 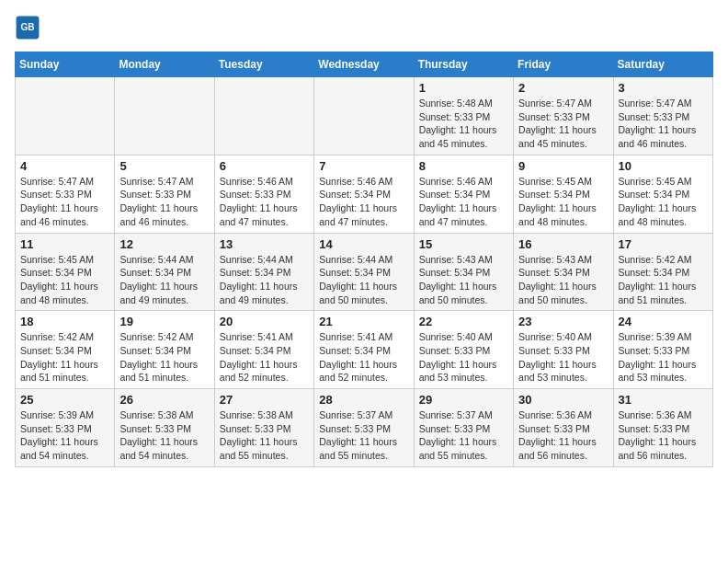 What do you see at coordinates (563, 64) in the screenshot?
I see `col-header-friday: Friday` at bounding box center [563, 64].